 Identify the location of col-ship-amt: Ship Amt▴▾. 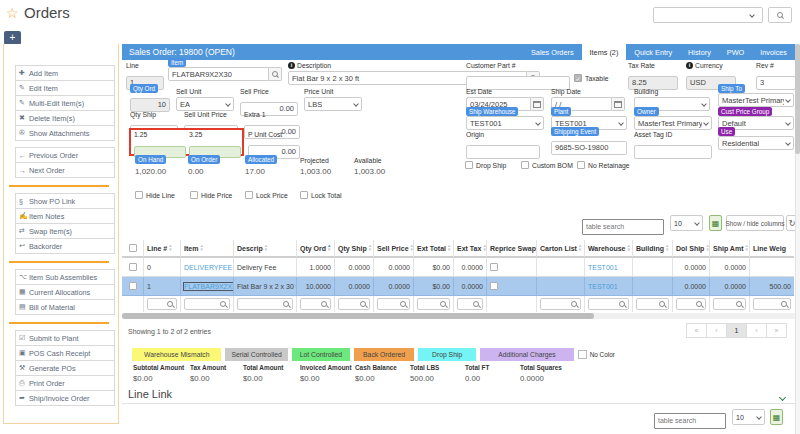
(730, 249).